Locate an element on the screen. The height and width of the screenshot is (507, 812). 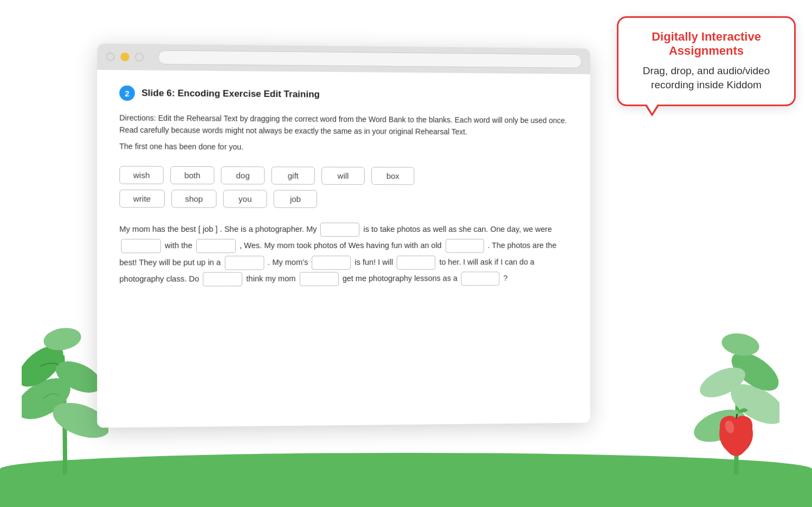
word-bank: wish both dog gift will box write shop y… is located at coordinates (344, 187).